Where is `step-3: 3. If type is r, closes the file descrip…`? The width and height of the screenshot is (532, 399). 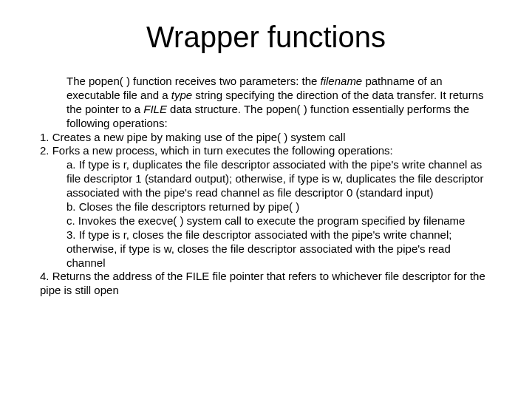
step-3: 3. If type is r, closes the file descrip… is located at coordinates (266, 250).